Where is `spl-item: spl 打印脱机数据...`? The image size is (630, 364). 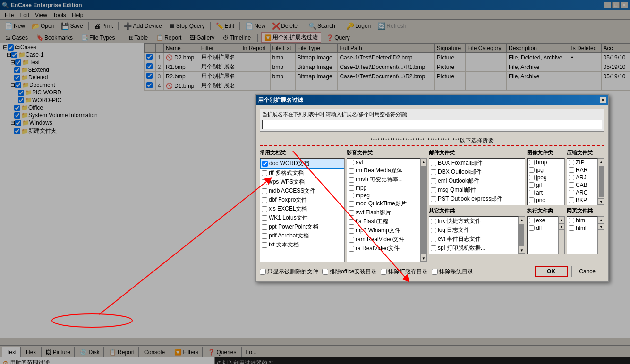
spl-item: spl 打印脱机数据... is located at coordinates (474, 248).